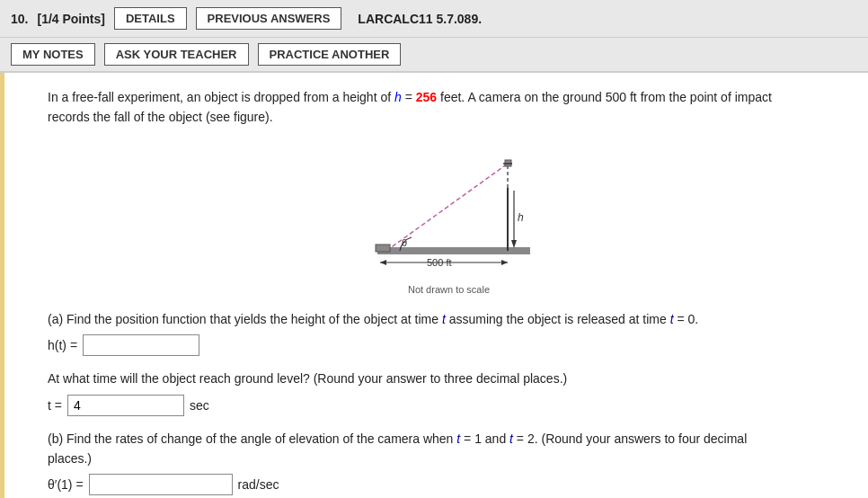 This screenshot has width=868, height=498. Describe the element at coordinates (151, 18) in the screenshot. I see `details-button: DETAILS` at that location.